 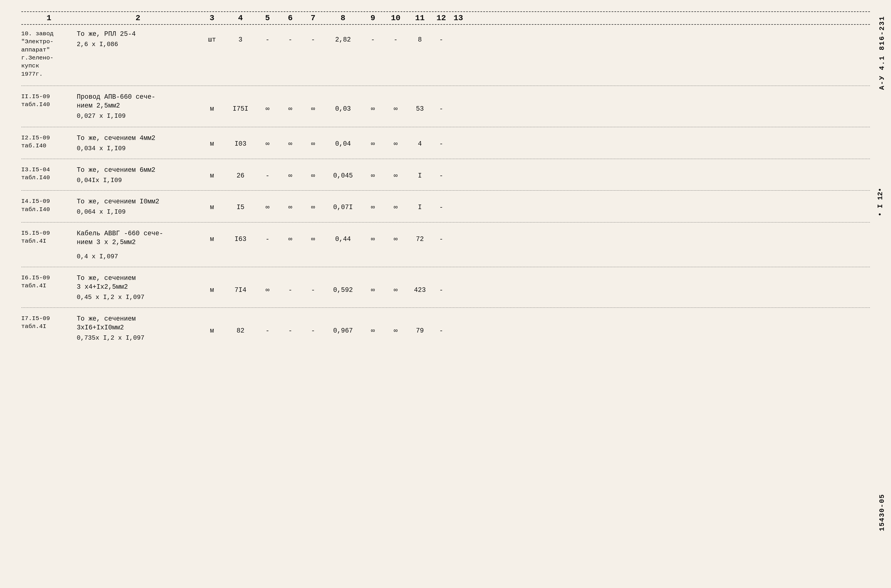 What do you see at coordinates (441, 54) in the screenshot?
I see `row-10-col12: -` at bounding box center [441, 54].